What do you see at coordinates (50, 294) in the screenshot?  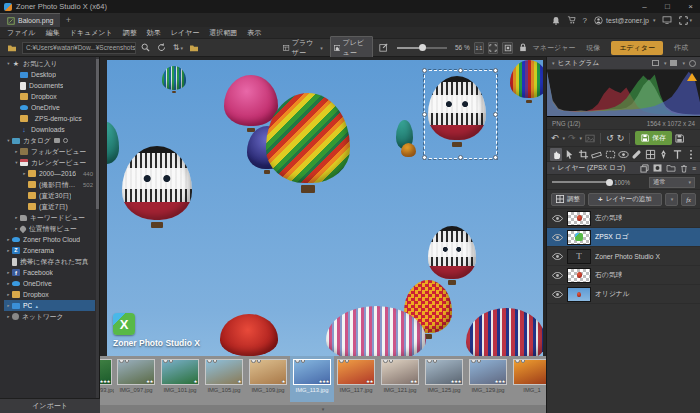 I see `sidebar-item: ▸Dropbox` at bounding box center [50, 294].